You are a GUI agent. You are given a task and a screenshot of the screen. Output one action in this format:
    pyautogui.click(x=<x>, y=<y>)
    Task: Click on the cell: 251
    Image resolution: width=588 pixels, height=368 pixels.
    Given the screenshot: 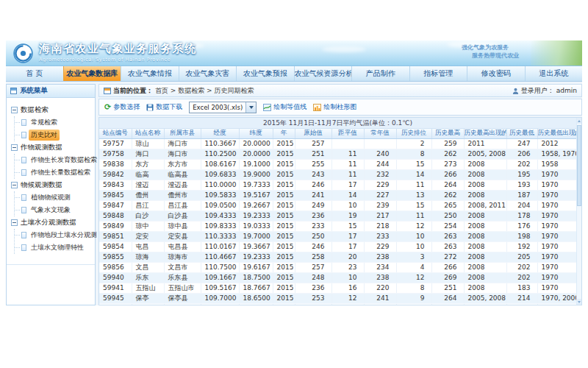 What is the action you would take?
    pyautogui.click(x=313, y=154)
    